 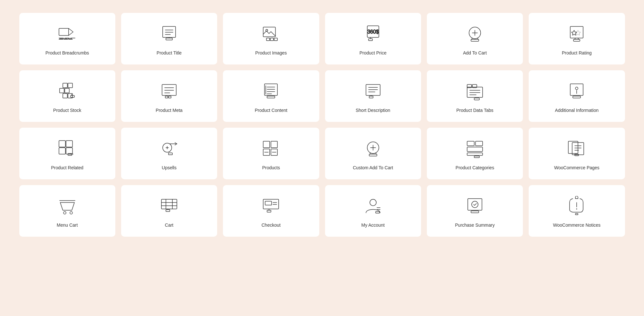 I want to click on card-checkout: Checkout, so click(x=271, y=211).